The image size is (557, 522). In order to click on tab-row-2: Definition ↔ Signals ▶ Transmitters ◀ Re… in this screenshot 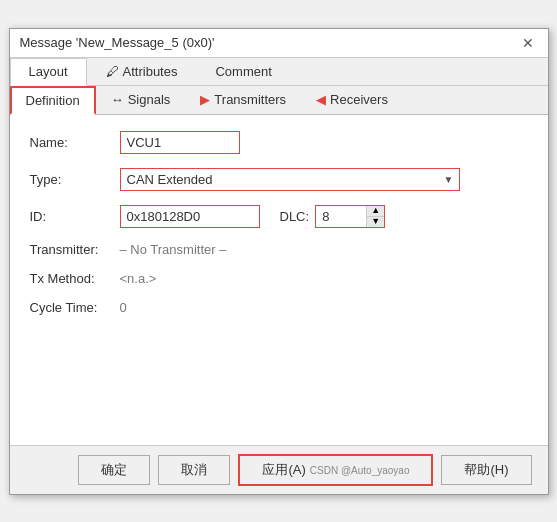, I will do `click(279, 100)`.